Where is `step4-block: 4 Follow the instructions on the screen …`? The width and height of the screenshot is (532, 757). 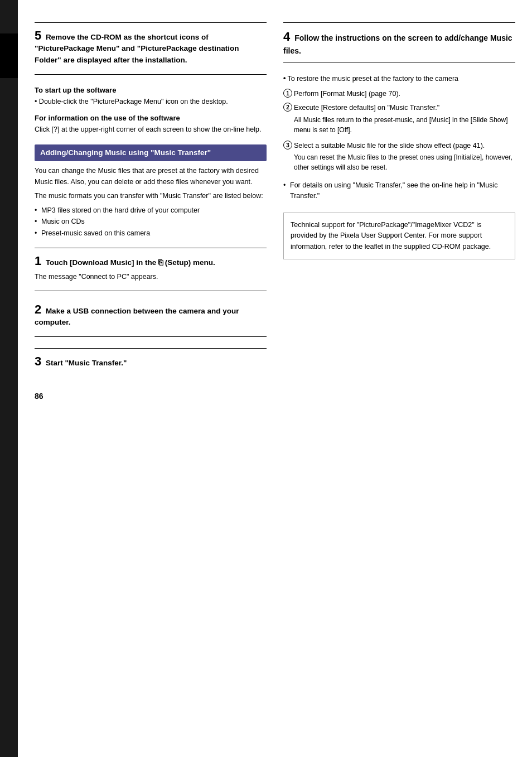
step4-block: 4 Follow the instructions on the screen … is located at coordinates (399, 42).